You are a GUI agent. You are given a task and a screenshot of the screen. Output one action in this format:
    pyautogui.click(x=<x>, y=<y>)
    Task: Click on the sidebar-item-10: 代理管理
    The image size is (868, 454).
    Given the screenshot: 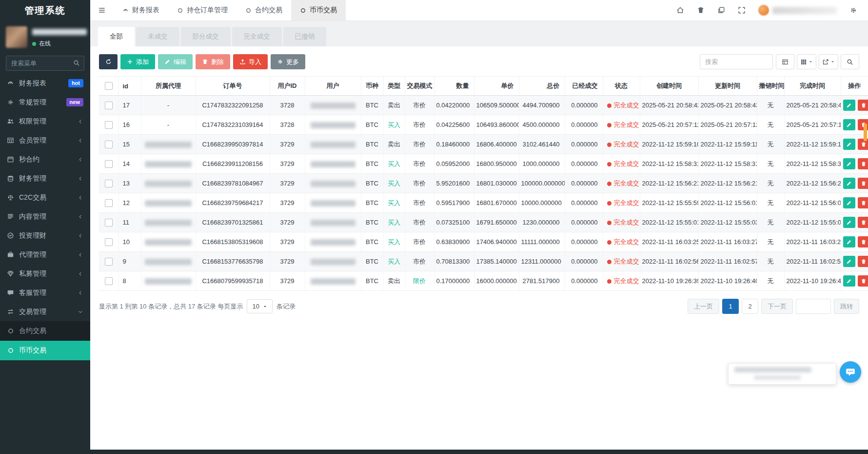 What is the action you would take?
    pyautogui.click(x=45, y=255)
    